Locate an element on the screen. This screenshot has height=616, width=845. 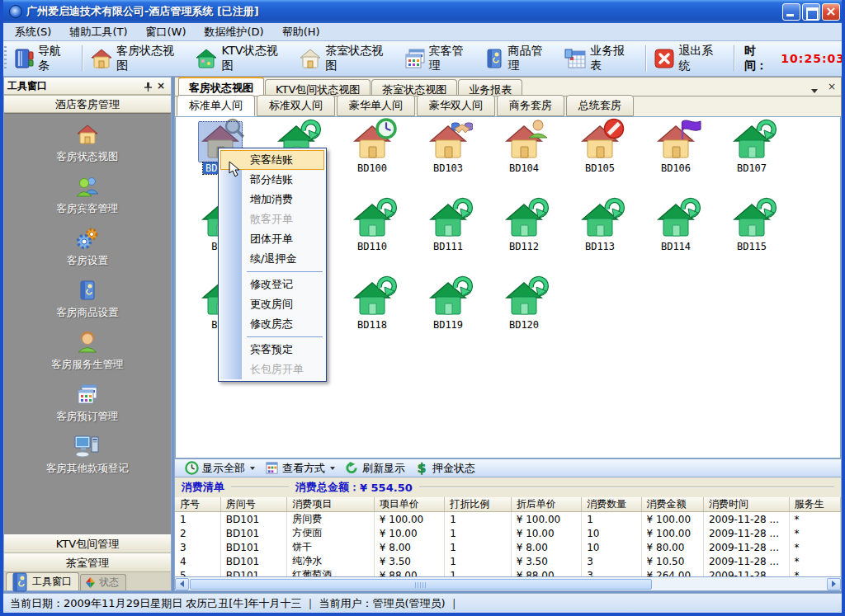
menubar-item-0: 系统(S) is located at coordinates (35, 32).